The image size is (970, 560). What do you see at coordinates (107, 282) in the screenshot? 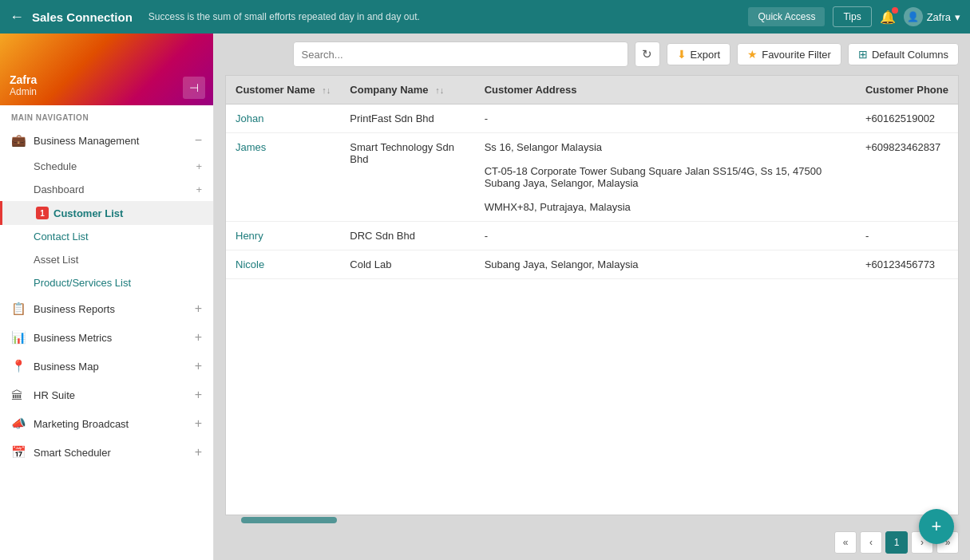
I see `sidebar-item-product-services-list: Product/Services List` at bounding box center [107, 282].